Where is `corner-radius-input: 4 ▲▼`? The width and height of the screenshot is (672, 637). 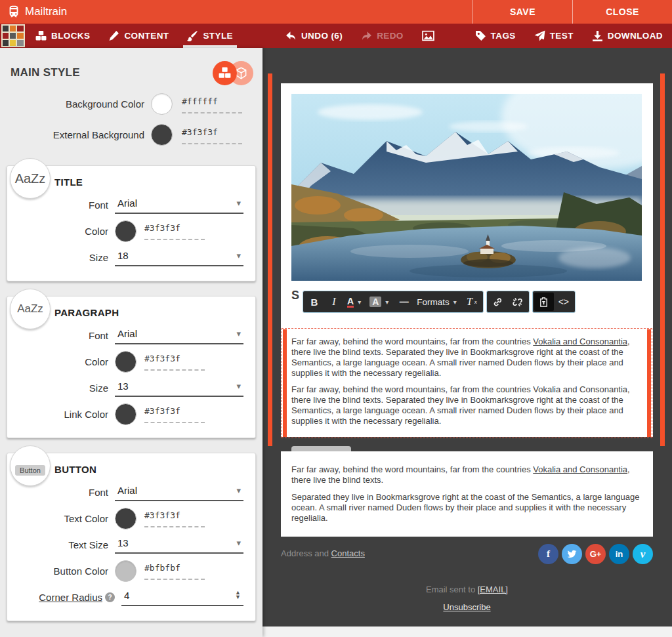
corner-radius-input: 4 ▲▼ is located at coordinates (182, 597).